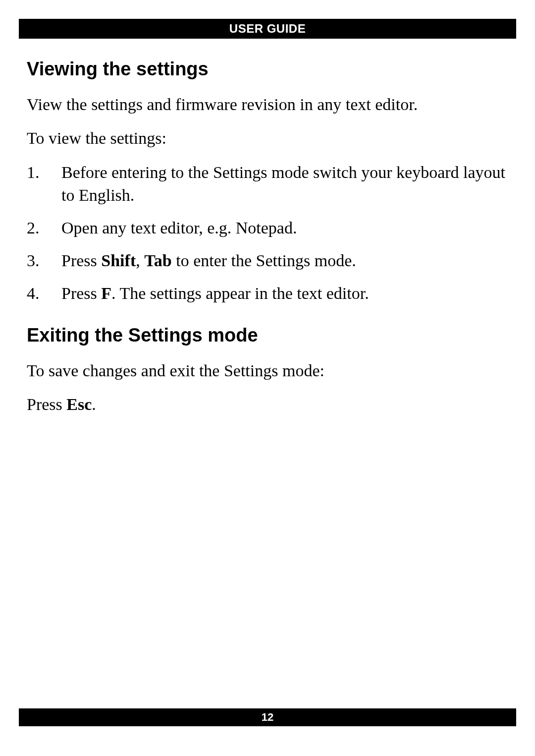  I want to click on header-bar: USER GUIDE, so click(268, 29).